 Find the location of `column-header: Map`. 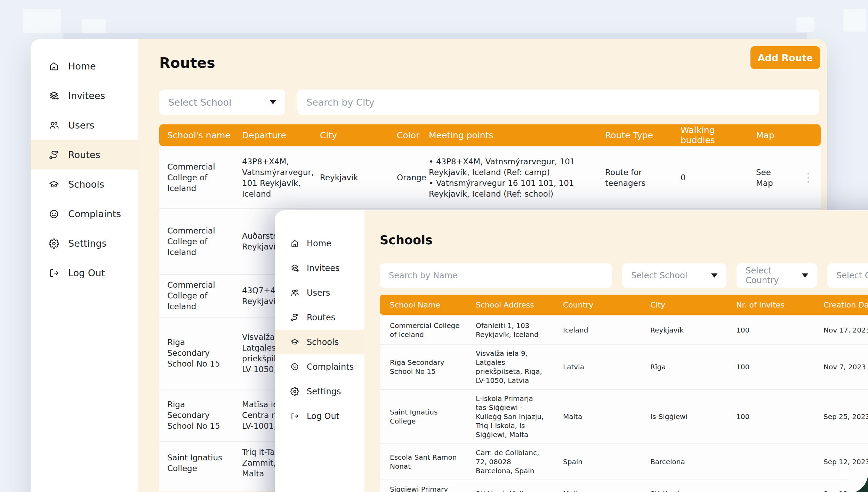

column-header: Map is located at coordinates (771, 136).